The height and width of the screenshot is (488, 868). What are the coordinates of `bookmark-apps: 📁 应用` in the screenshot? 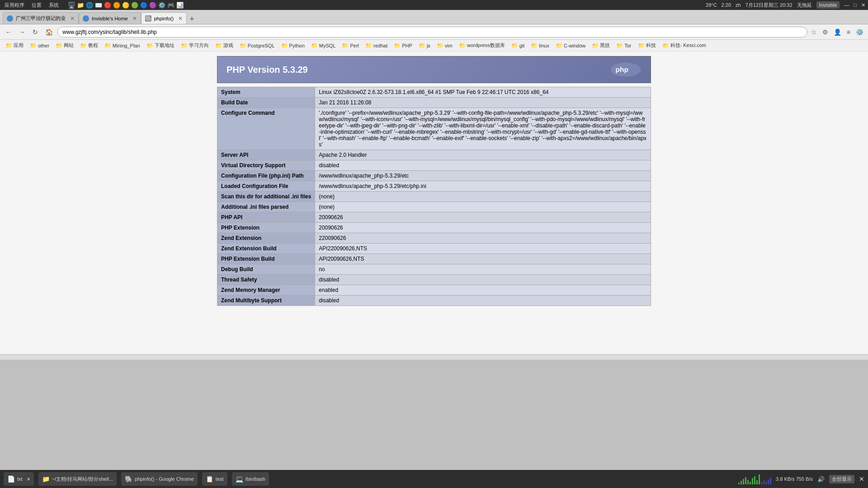 It's located at (14, 45).